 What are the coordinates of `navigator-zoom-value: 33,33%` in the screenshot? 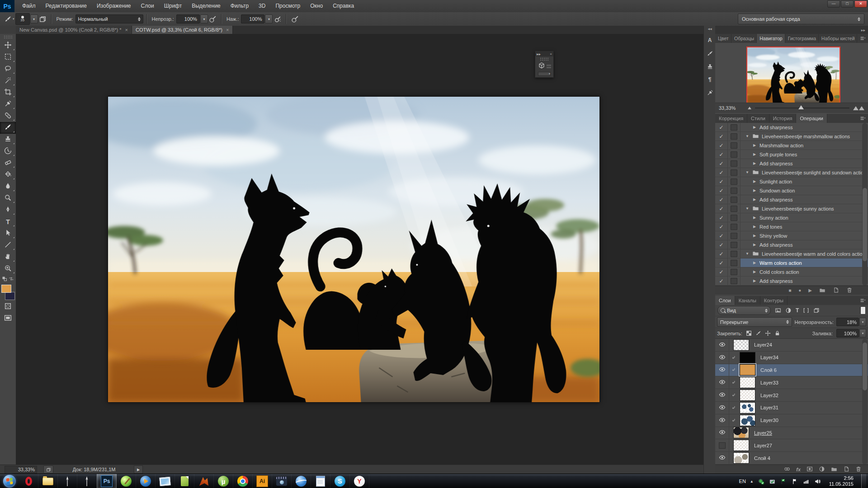 It's located at (730, 108).